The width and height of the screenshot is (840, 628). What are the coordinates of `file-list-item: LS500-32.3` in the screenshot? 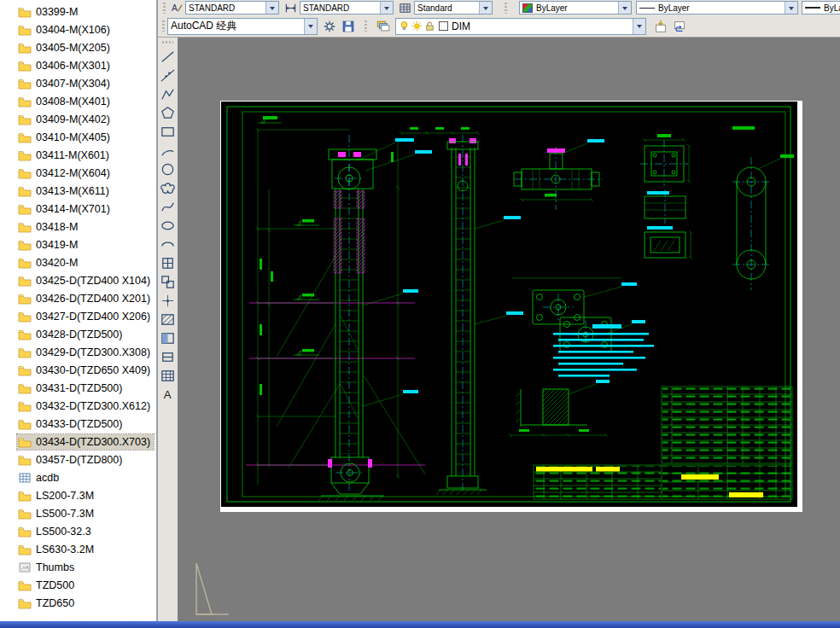 It's located at (79, 531).